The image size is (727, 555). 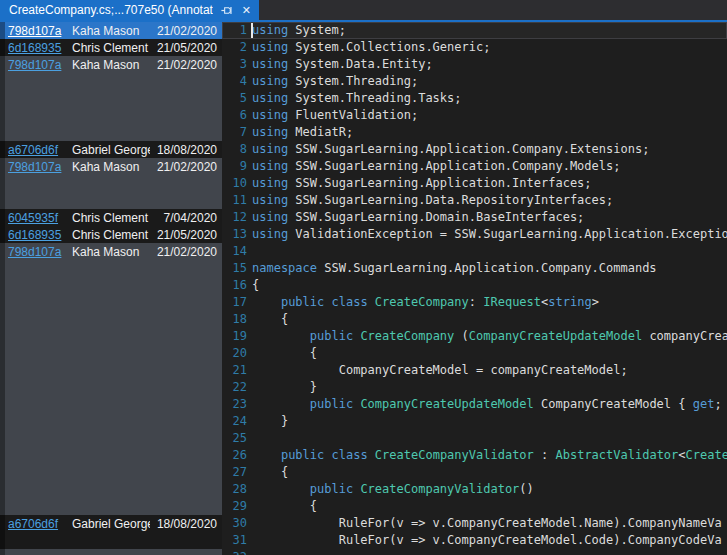 I want to click on line-number: 30, so click(x=237, y=524).